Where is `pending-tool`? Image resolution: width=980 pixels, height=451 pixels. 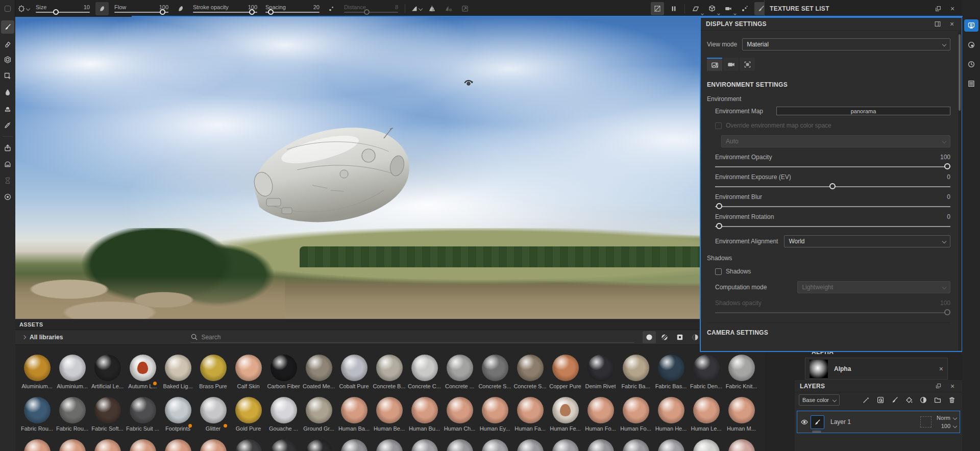
pending-tool is located at coordinates (8, 181).